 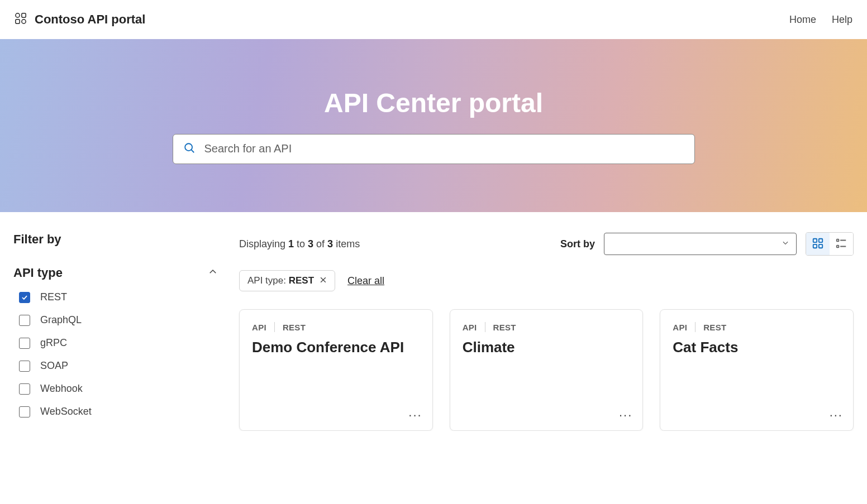 I want to click on active-filter-chips: API type: REST Clear all, so click(x=546, y=281).